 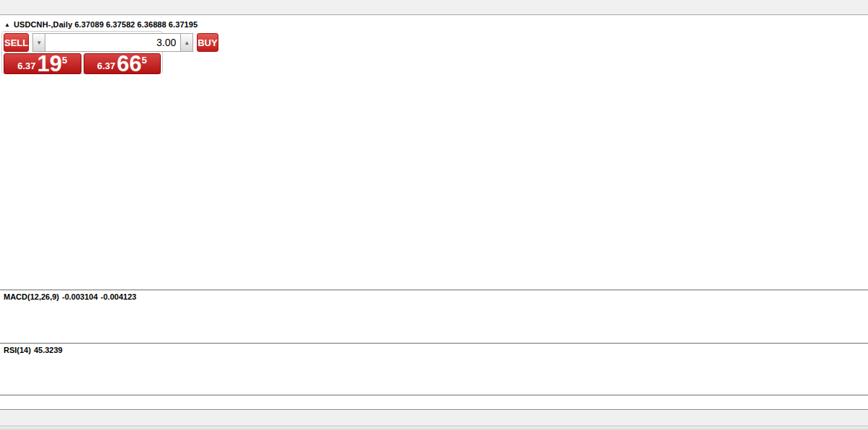 What do you see at coordinates (39, 42) in the screenshot?
I see `volume-decrease-button: ▼` at bounding box center [39, 42].